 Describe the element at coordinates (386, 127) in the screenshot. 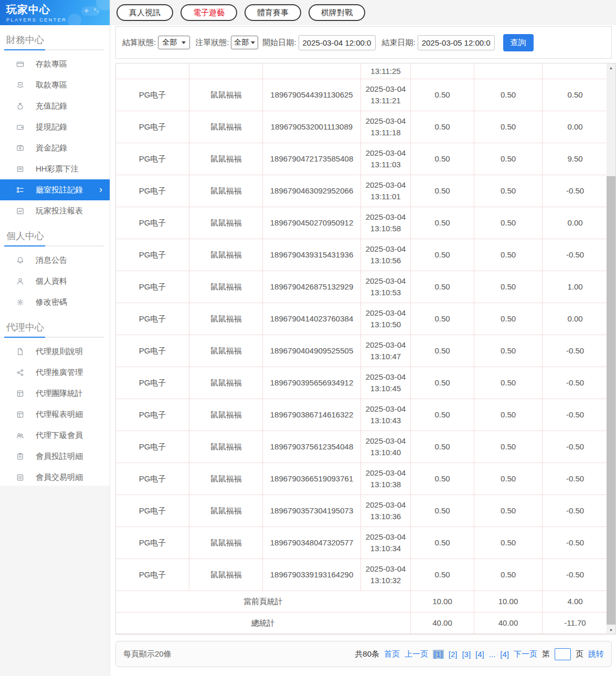

I see `cell-time: 2025-03-0413:11:18` at that location.